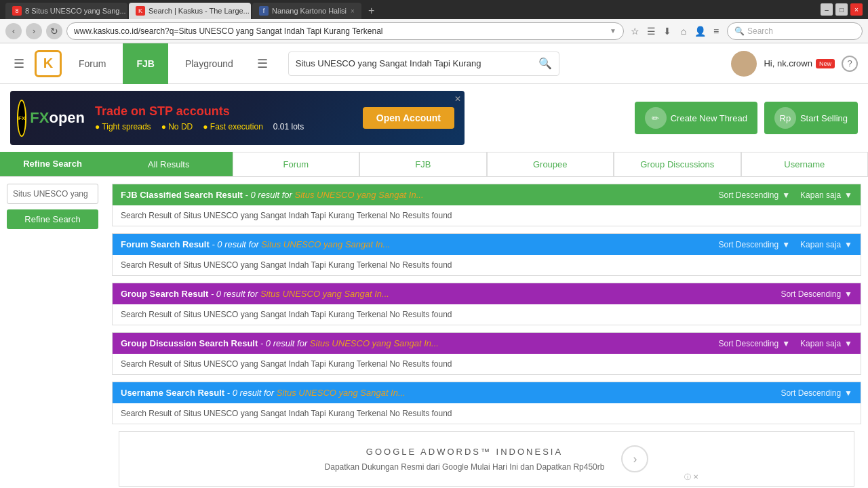 The image size is (868, 488). What do you see at coordinates (675, 31) in the screenshot?
I see `address-icons: ☆ ☰ ⬇ ⌂ 👤 ≡` at bounding box center [675, 31].